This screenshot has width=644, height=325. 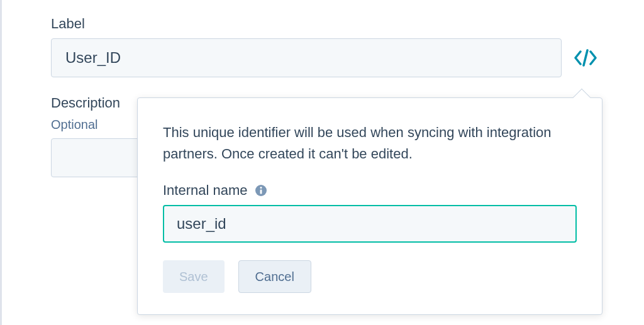 What do you see at coordinates (582, 97) in the screenshot?
I see `popover-arrow` at bounding box center [582, 97].